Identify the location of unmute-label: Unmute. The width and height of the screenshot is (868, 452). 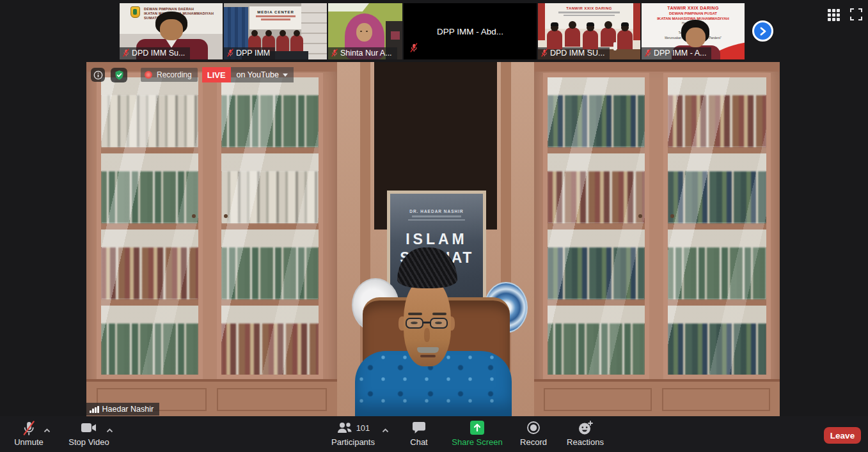
(29, 442).